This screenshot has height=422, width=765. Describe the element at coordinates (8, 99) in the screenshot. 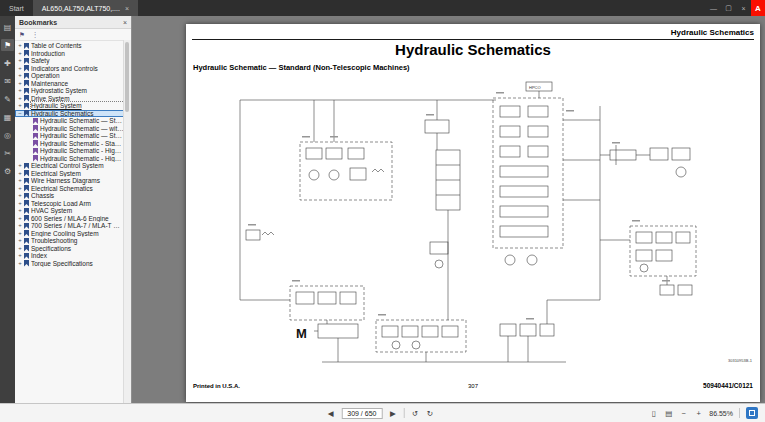

I see `signatures-icon: ✎` at that location.